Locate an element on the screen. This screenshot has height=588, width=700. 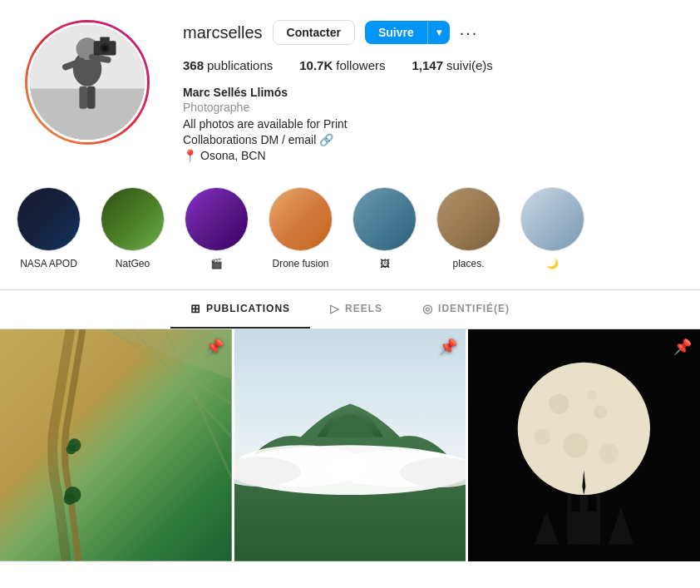
avatar is located at coordinates (87, 82).